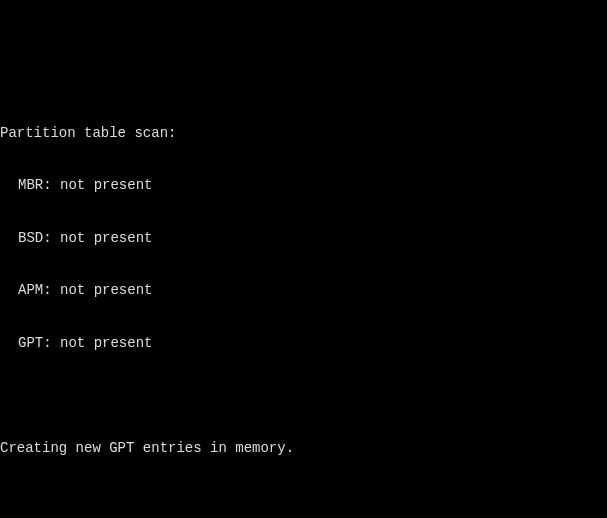  I want to click on scan-header: Partition table scan:, so click(304, 134).